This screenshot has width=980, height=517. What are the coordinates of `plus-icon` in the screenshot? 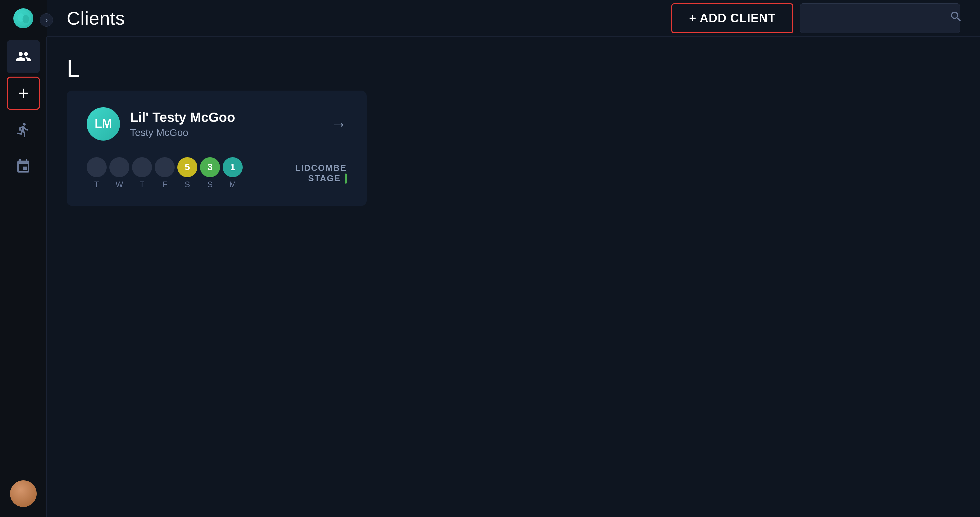 It's located at (23, 93).